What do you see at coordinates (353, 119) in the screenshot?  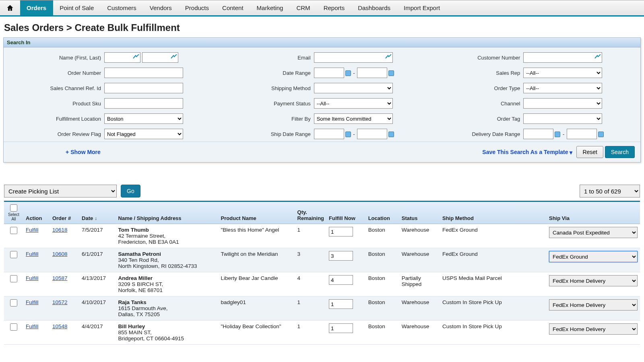 I see `filter-by-select: Some Items Committed` at bounding box center [353, 119].